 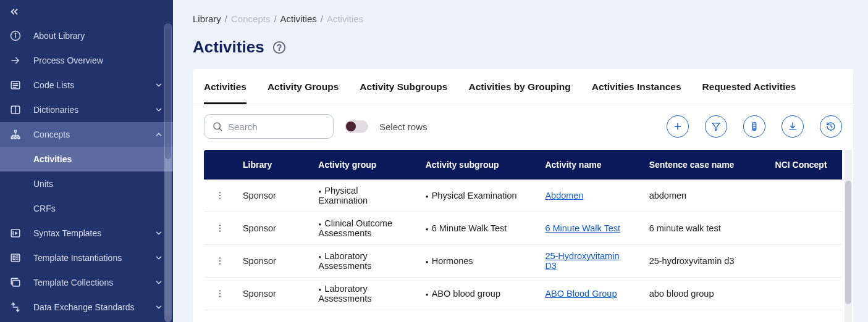 I want to click on activity-link: ABO Blood Group, so click(x=581, y=294).